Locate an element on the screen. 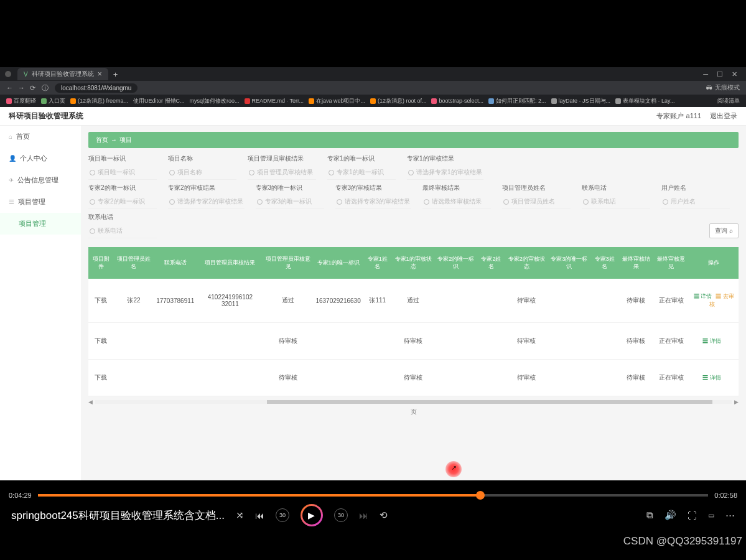  filter-input: 请选择专家1的审核结果 is located at coordinates (445, 173).